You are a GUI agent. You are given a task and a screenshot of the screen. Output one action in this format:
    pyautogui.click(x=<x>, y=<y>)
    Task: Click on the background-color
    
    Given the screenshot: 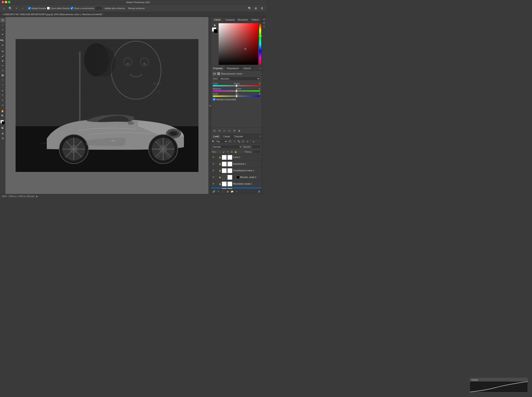 What is the action you would take?
    pyautogui.click(x=3, y=123)
    